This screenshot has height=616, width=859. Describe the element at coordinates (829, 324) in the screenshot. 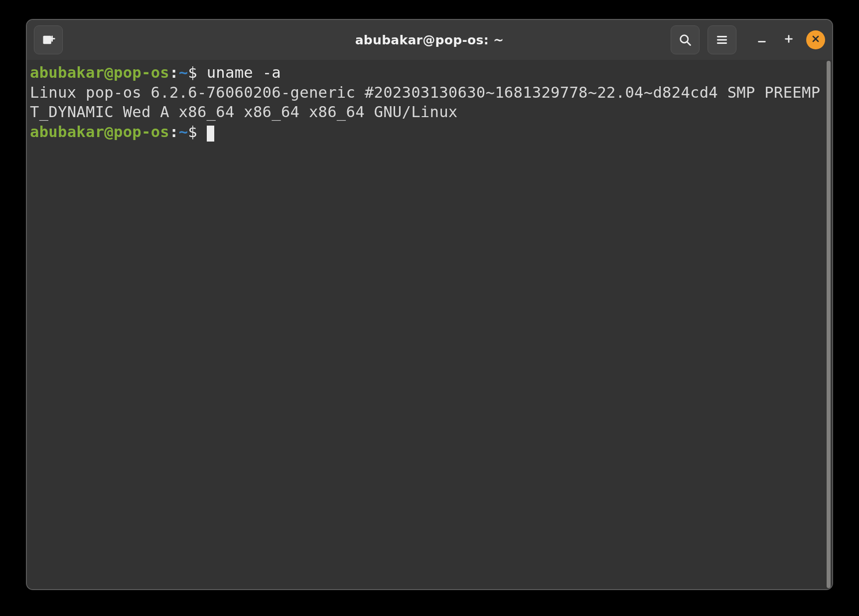

I see `scrollbar-thumb` at that location.